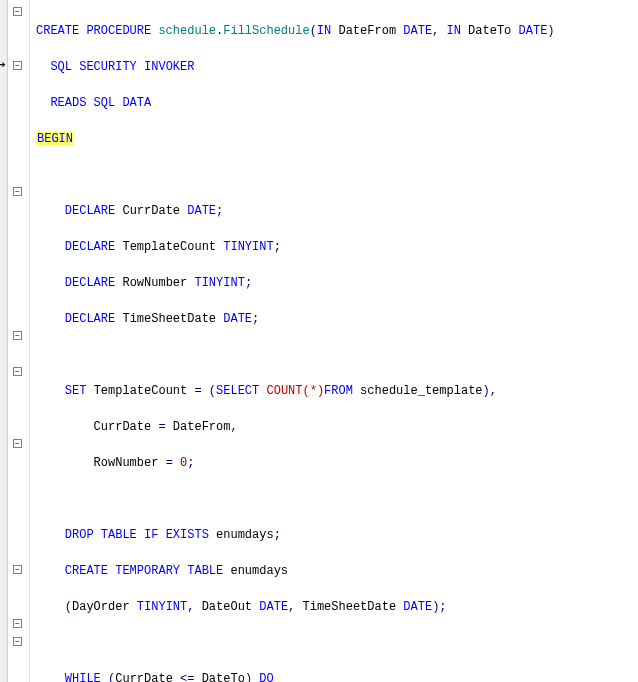 This screenshot has width=638, height=682. I want to click on op: <=, so click(187, 677).